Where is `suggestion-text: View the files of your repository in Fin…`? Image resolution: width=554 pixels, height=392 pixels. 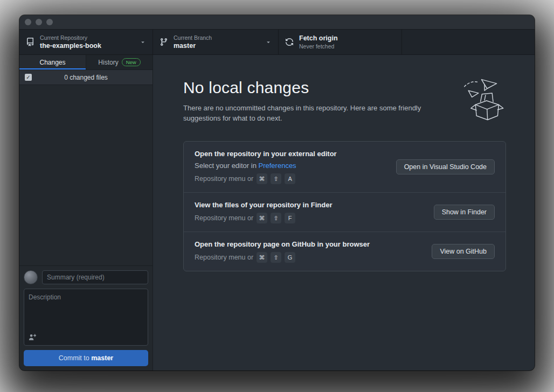
suggestion-text: View the files of your repository in Fin… is located at coordinates (263, 212).